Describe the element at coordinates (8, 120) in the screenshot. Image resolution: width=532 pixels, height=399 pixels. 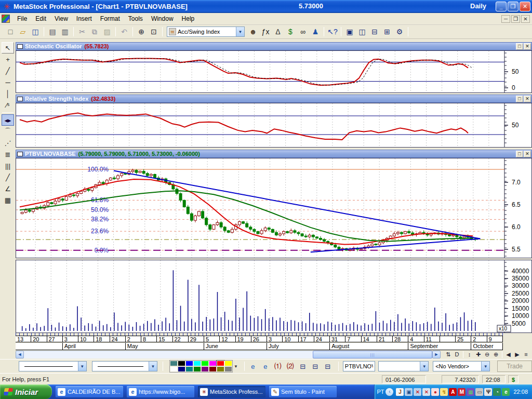
I see `scroll-arrows-tool: ◂▸` at that location.